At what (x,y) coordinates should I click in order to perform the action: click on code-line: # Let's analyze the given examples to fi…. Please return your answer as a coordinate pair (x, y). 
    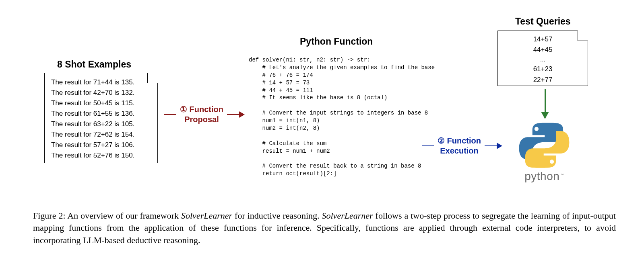
    Looking at the image, I should click on (342, 68).